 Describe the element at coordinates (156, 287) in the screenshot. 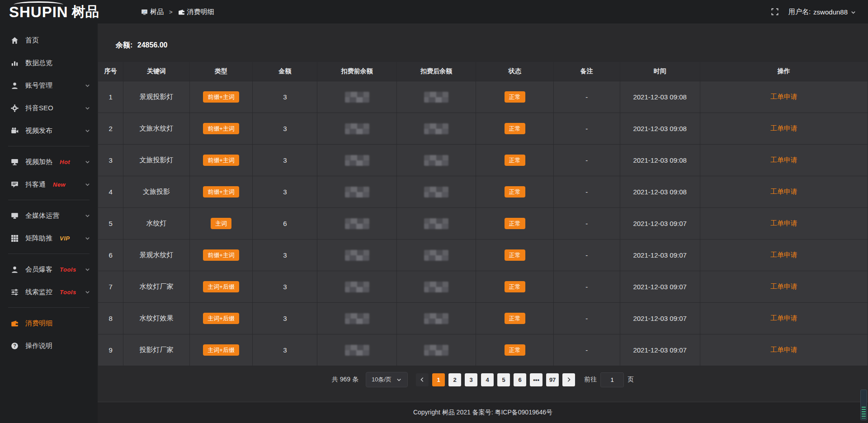

I see `cell-keyword: 水纹灯厂家` at that location.